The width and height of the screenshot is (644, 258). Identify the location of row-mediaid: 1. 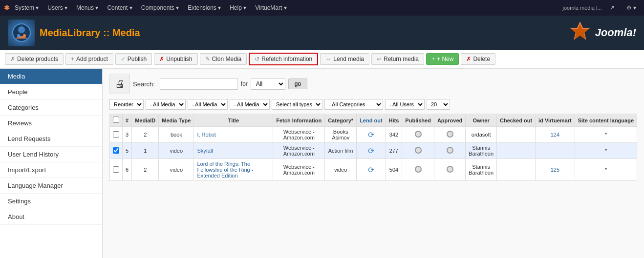
(146, 151).